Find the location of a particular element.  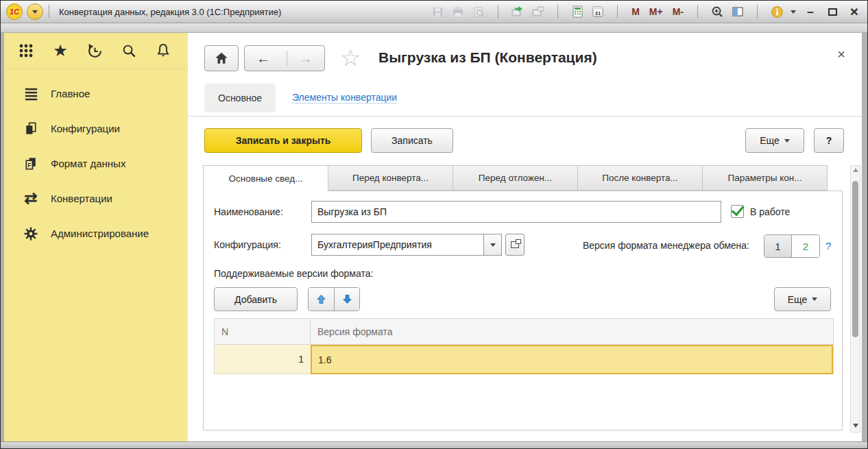

scroll-down-icon is located at coordinates (856, 426).